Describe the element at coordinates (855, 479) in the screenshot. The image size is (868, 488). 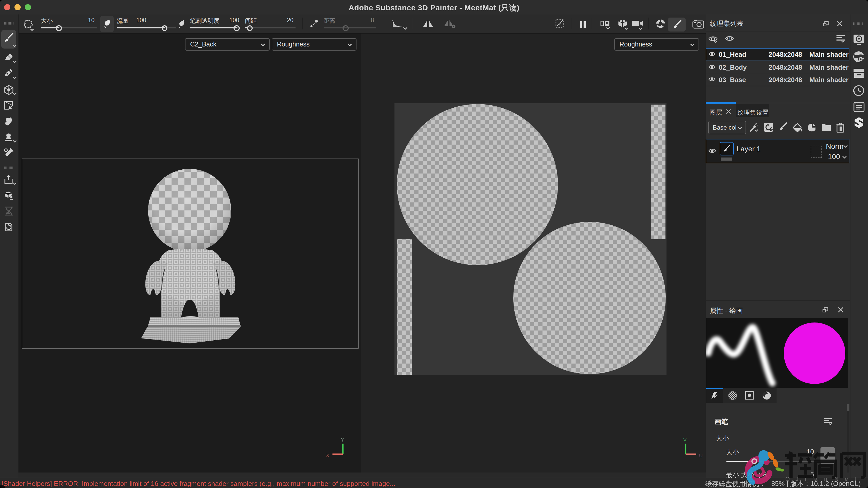
I see `svg-text: t` at that location.